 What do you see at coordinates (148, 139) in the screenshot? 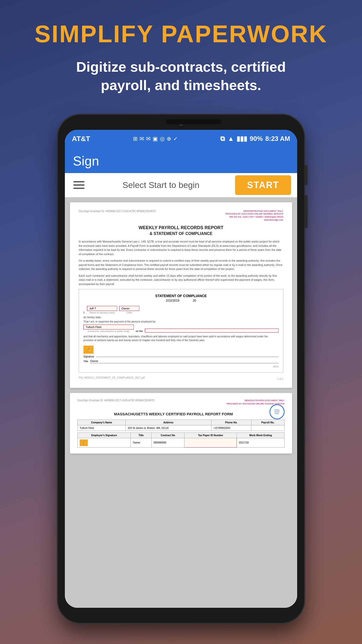
I see `mail2-icon: ✉` at bounding box center [148, 139].